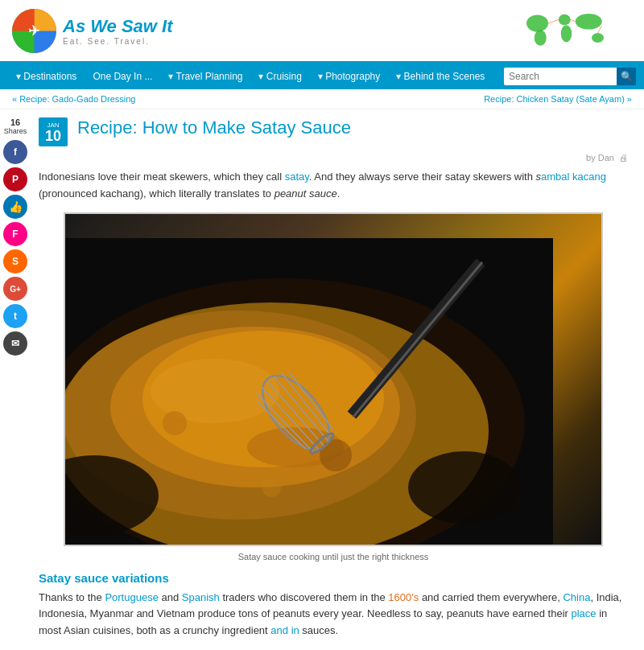 This screenshot has width=644, height=650. Describe the element at coordinates (333, 578) in the screenshot. I see `satay-variations-heading: Satay sauce variations` at that location.